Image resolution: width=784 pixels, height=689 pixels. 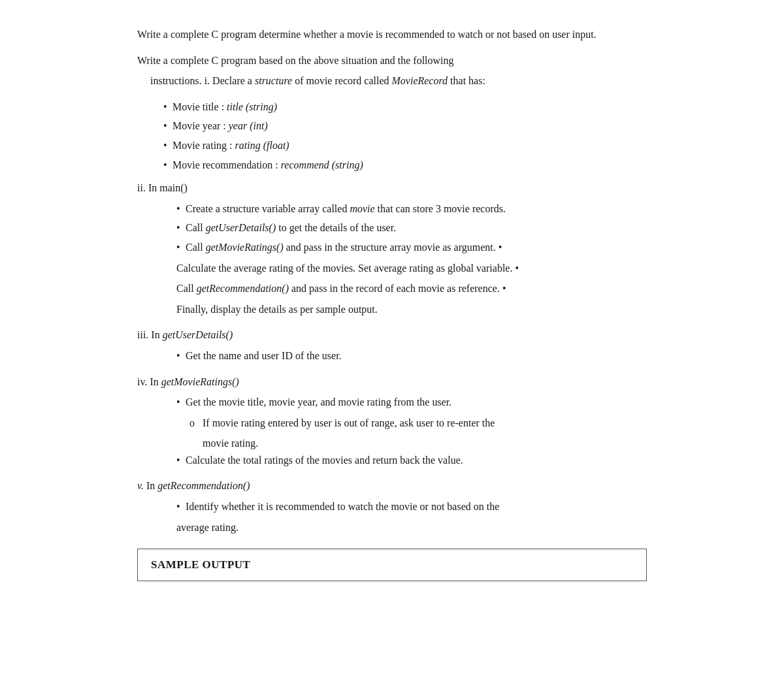 I want to click on inst-text-mid: of movie record called, so click(x=342, y=81).